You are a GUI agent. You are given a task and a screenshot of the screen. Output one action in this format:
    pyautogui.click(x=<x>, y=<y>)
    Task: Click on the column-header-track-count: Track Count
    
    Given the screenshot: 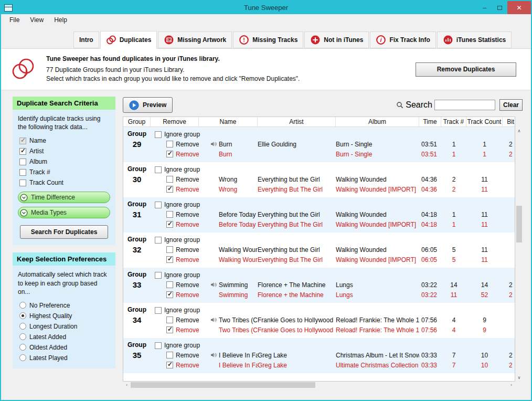 What is the action you would take?
    pyautogui.click(x=485, y=122)
    